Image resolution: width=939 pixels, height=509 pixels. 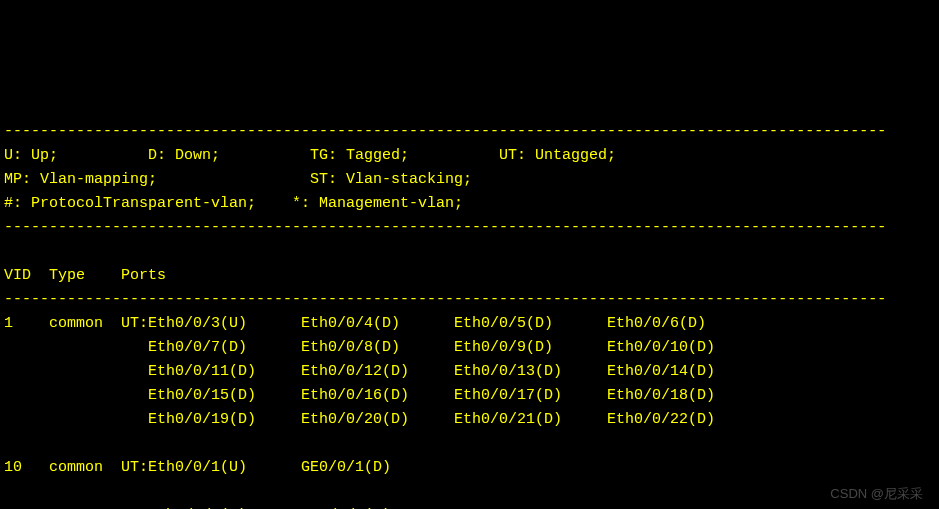 What do you see at coordinates (238, 180) in the screenshot?
I see `legend-line-2: MP: Vlan-mapping; ST: Vlan-stacking;` at bounding box center [238, 180].